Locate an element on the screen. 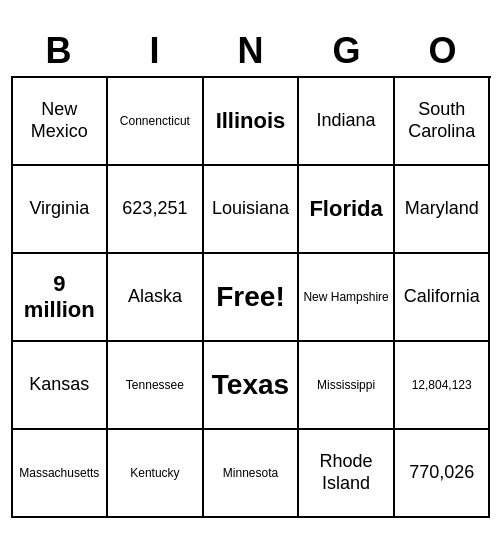 Image resolution: width=501 pixels, height=544 pixels. cell-content: Kansas is located at coordinates (59, 385).